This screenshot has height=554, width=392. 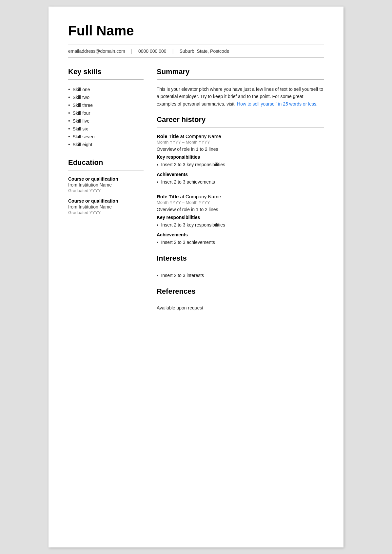 I want to click on skills-divider, so click(x=106, y=79).